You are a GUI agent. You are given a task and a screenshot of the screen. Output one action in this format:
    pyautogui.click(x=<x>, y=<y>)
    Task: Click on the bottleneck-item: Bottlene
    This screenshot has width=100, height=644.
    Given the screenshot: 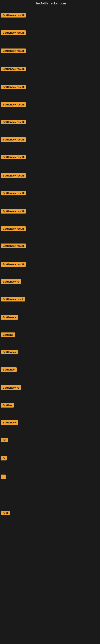 What is the action you would take?
    pyautogui.click(x=8, y=335)
    